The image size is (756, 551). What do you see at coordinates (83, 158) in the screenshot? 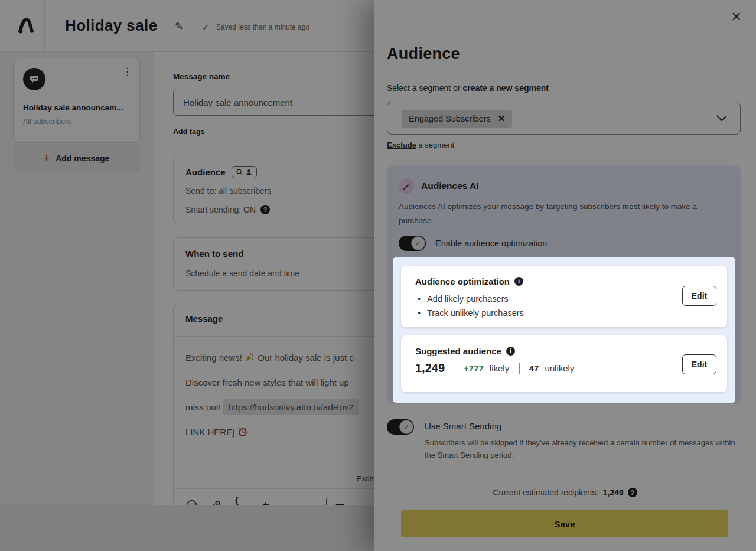
I see `add-message-label: Add message` at bounding box center [83, 158].